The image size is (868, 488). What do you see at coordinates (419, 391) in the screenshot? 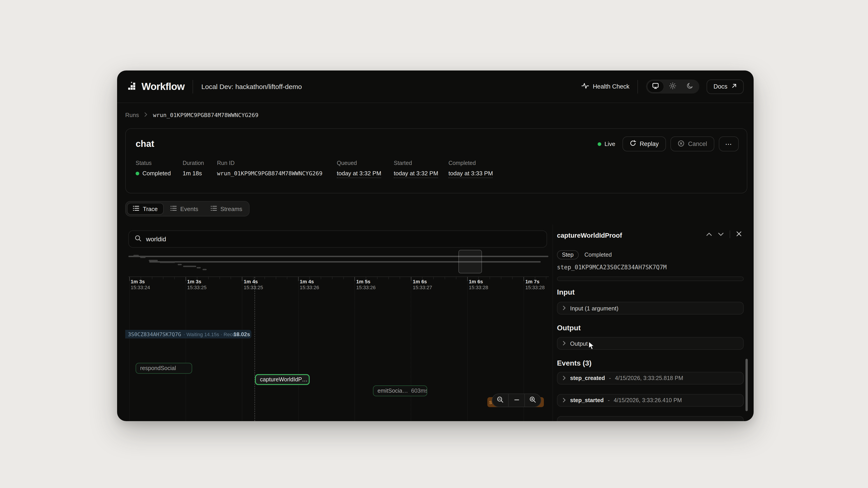
I see `bar-duration: 603ms` at bounding box center [419, 391].